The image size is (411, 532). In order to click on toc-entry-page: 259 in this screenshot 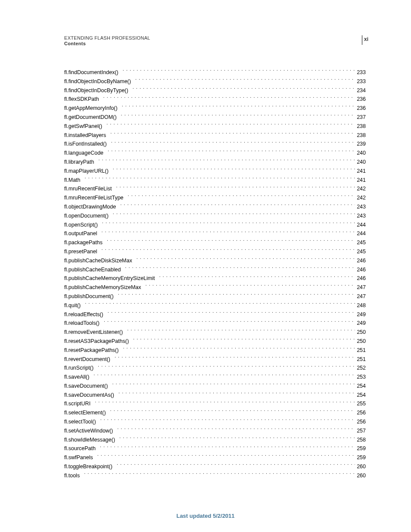, I will do `click(360, 457)`.